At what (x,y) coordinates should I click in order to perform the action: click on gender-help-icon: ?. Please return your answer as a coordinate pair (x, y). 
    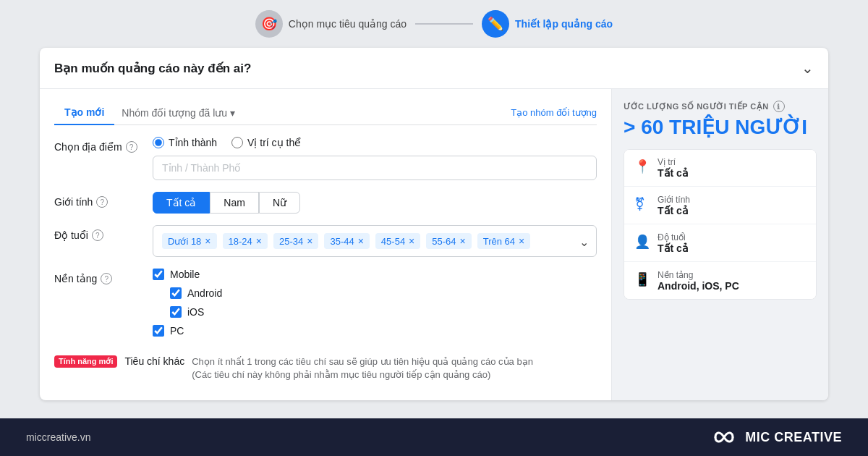
    Looking at the image, I should click on (102, 202).